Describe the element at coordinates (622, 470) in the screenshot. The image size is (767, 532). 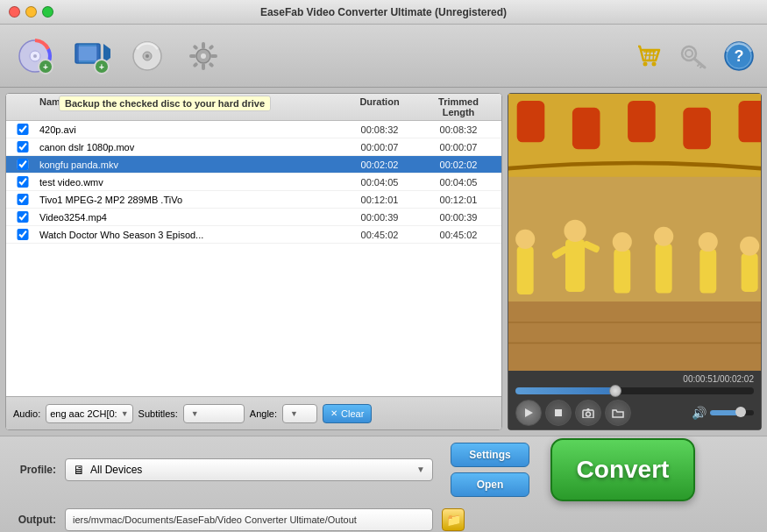
I see `convert-button: Convert` at that location.